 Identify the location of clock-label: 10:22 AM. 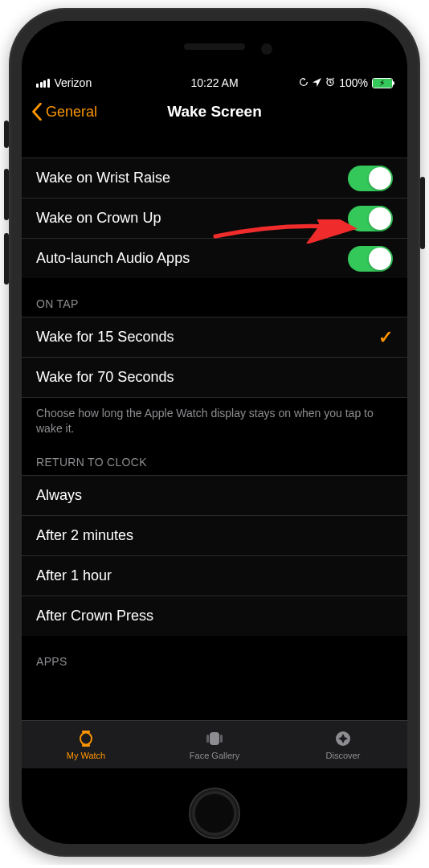
(214, 83).